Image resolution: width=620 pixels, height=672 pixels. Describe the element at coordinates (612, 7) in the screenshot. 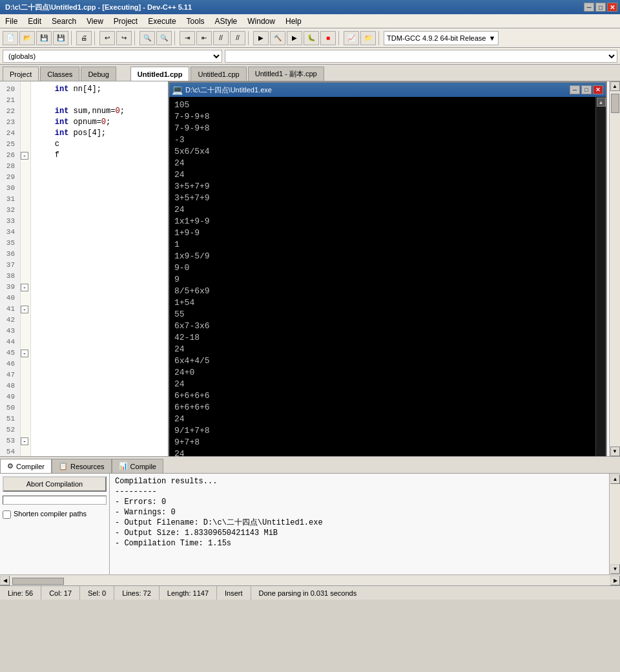

I see `close-button: ✕` at that location.